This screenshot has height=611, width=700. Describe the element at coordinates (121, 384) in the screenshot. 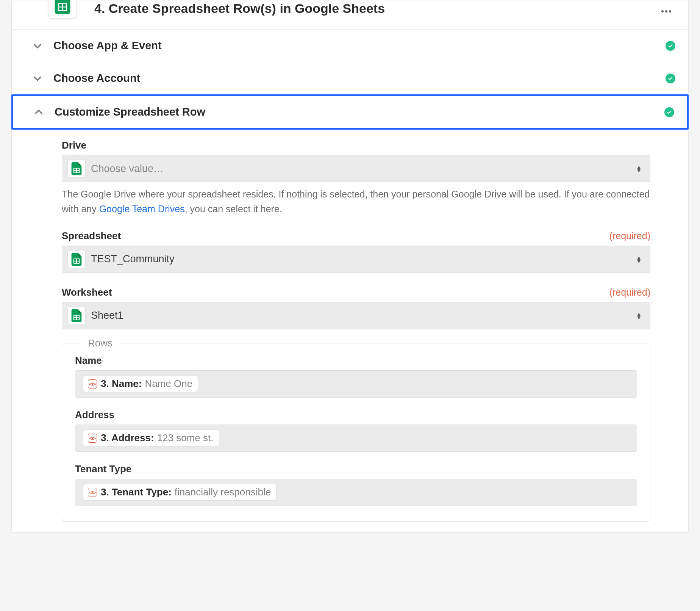

I see `pill-reference: 3. Name:` at that location.